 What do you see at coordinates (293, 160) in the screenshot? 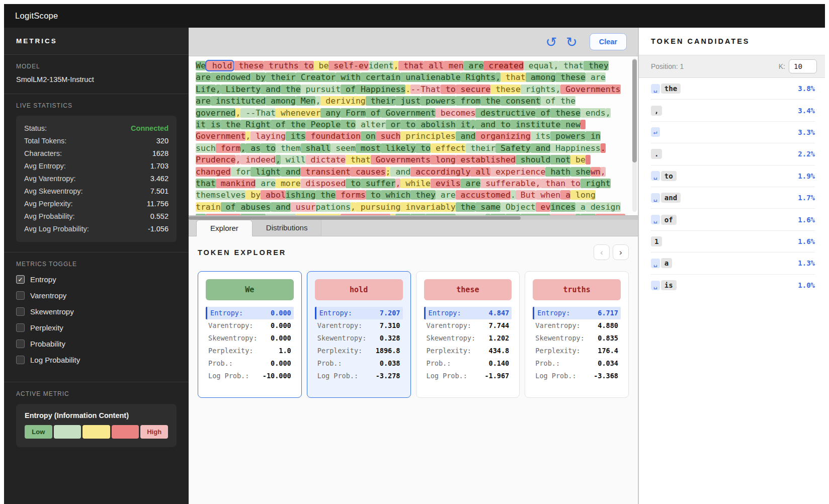
I see `token: will` at bounding box center [293, 160].